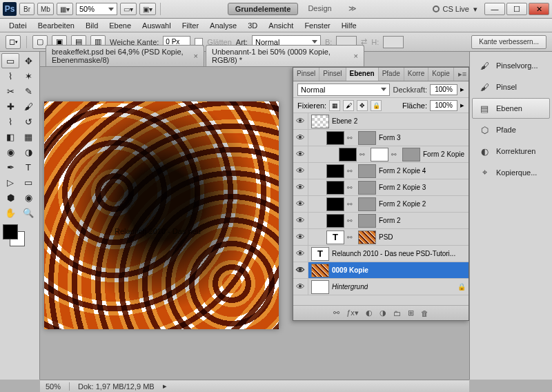  What do you see at coordinates (28, 167) in the screenshot?
I see `type-tool: T` at bounding box center [28, 167].